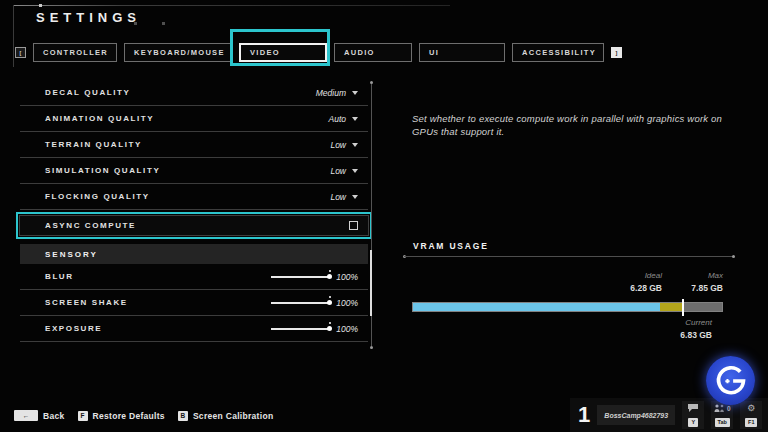  Describe the element at coordinates (234, 416) in the screenshot. I see `screen-calibration-label: Screen Calibration` at that location.